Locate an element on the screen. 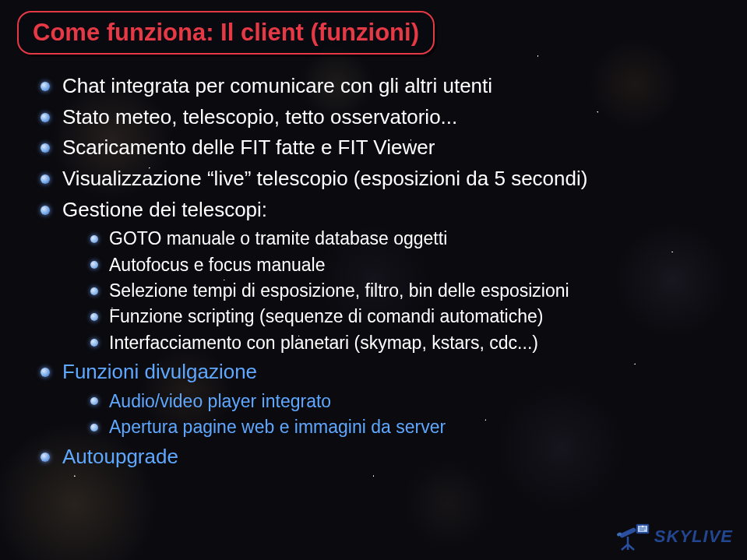 This screenshot has height=560, width=747. list-item: Funzioni divulgazione Audio/video player… is located at coordinates (377, 399).